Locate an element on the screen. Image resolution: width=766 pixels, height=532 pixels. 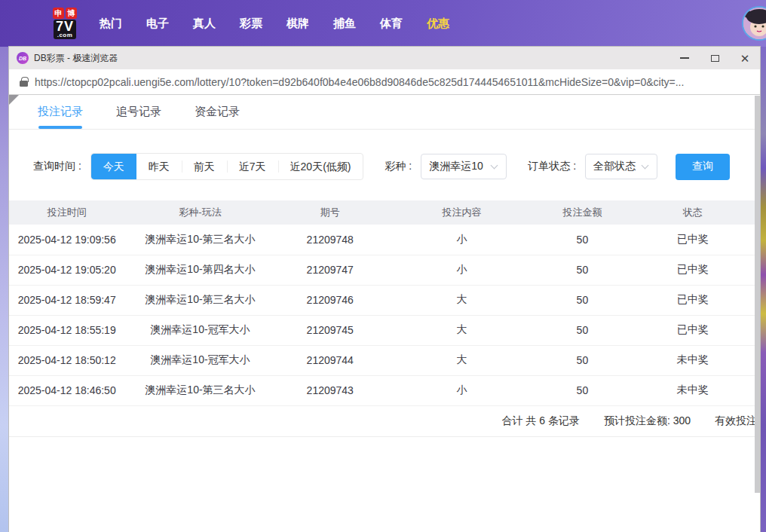
lottery-select: 澳洲幸运10 is located at coordinates (464, 167).